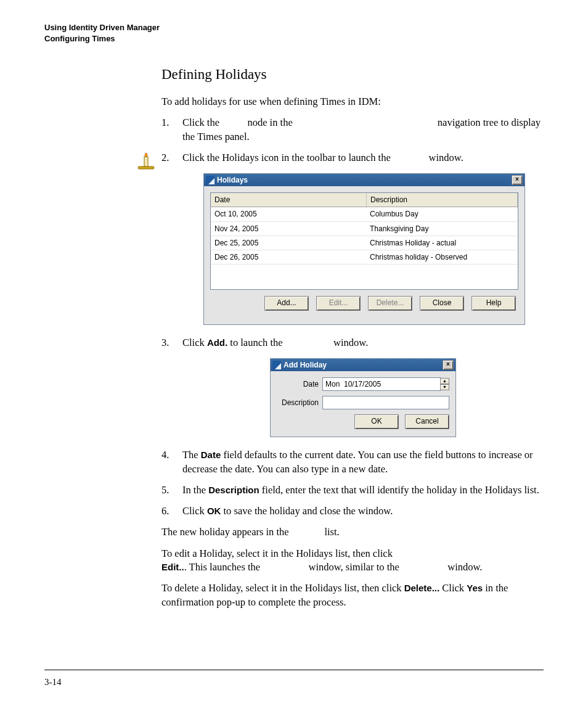  I want to click on edit-text: To edit a Holiday, select it in the Holi…, so click(353, 561).